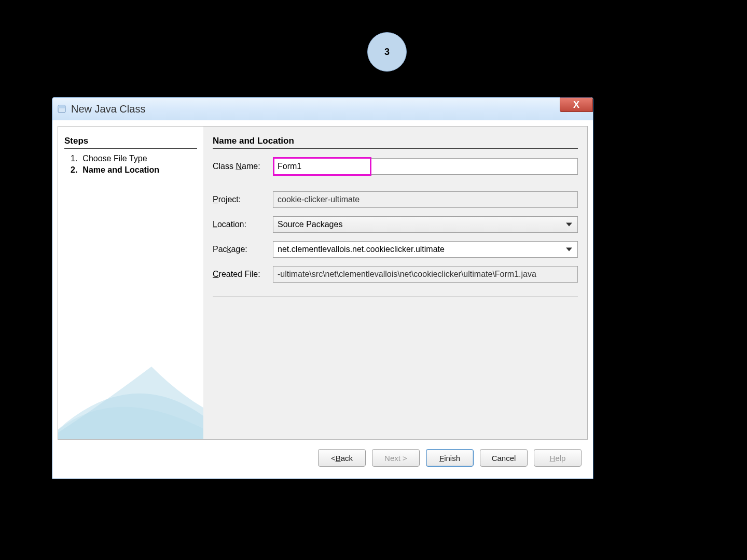 This screenshot has width=747, height=560. Describe the element at coordinates (395, 200) in the screenshot. I see `project-row: Project: cookie-clicker-ultimate` at that location.